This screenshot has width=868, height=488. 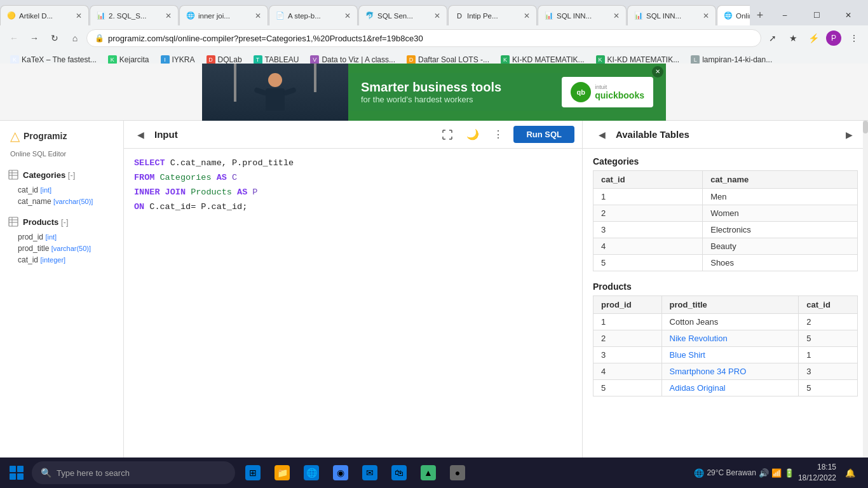 What do you see at coordinates (62, 222) in the screenshot?
I see `sidebar-table-header-products: Products [-]` at bounding box center [62, 222].